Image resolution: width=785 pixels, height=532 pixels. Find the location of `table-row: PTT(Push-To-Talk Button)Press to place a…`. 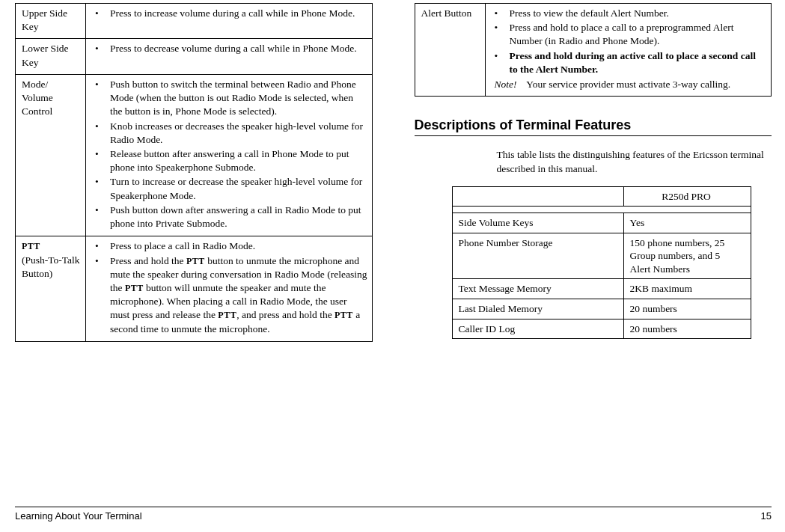

table-row: PTT(Push-To-Talk Button)Press to place a… is located at coordinates (195, 289).